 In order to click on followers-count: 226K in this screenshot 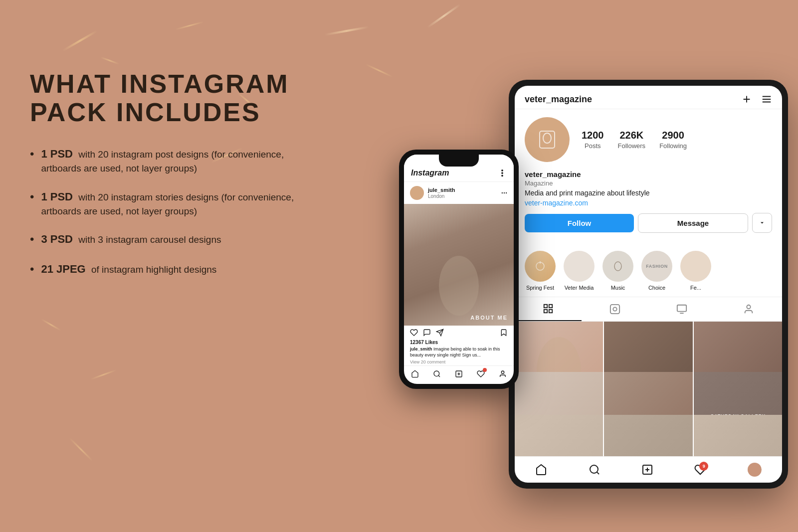, I will do `click(632, 136)`.